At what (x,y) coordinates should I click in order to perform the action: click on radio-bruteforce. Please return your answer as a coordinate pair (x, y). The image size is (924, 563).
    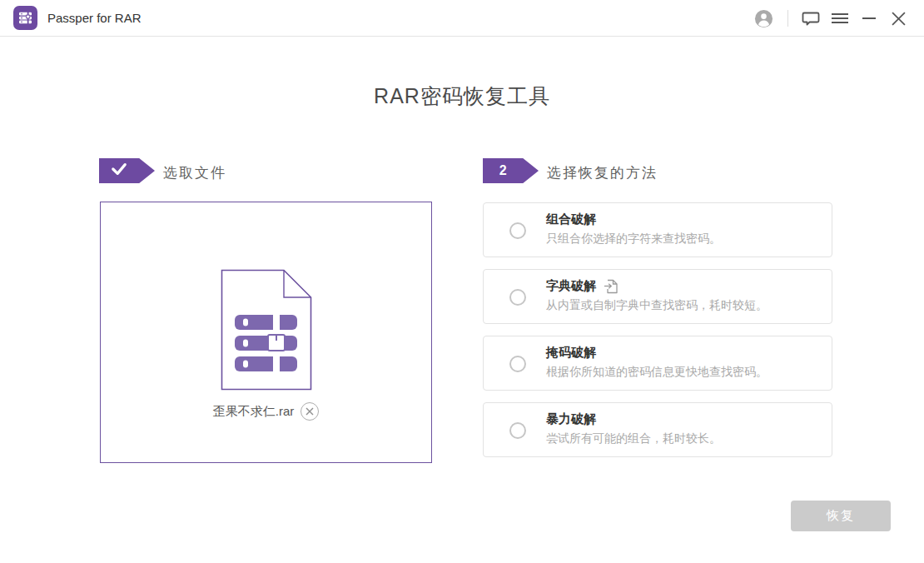
    Looking at the image, I should click on (518, 431).